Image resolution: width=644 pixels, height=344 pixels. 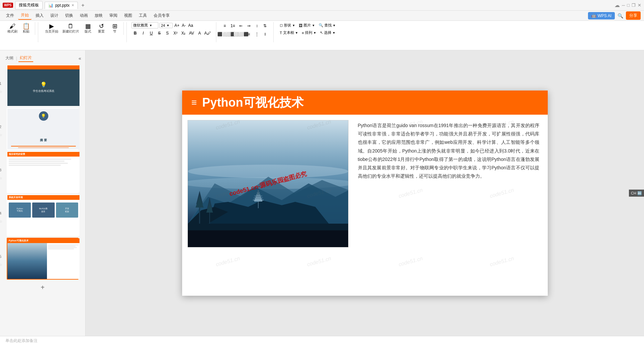 What do you see at coordinates (84, 15) in the screenshot?
I see `menu-animation: 动画` at bounding box center [84, 15].